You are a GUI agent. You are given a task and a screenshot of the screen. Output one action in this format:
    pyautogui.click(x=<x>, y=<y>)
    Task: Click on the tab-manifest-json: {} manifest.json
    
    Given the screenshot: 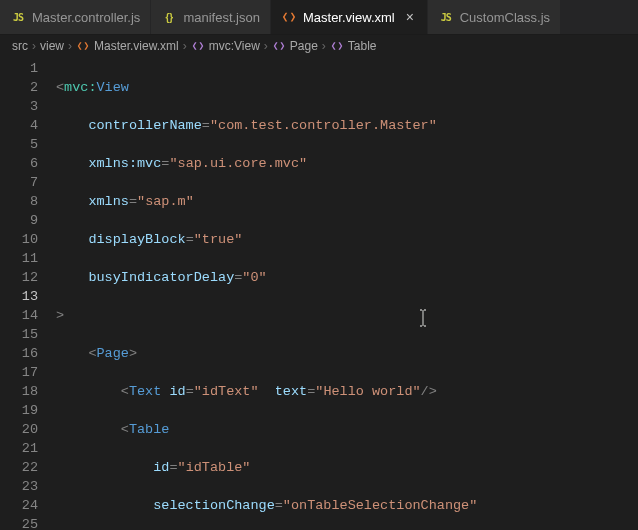 What is the action you would take?
    pyautogui.click(x=211, y=17)
    